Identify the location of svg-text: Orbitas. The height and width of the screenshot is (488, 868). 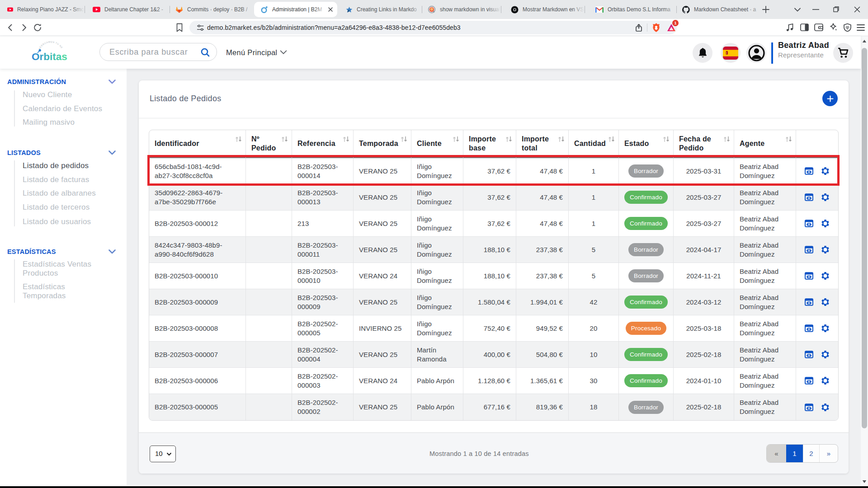
(50, 57).